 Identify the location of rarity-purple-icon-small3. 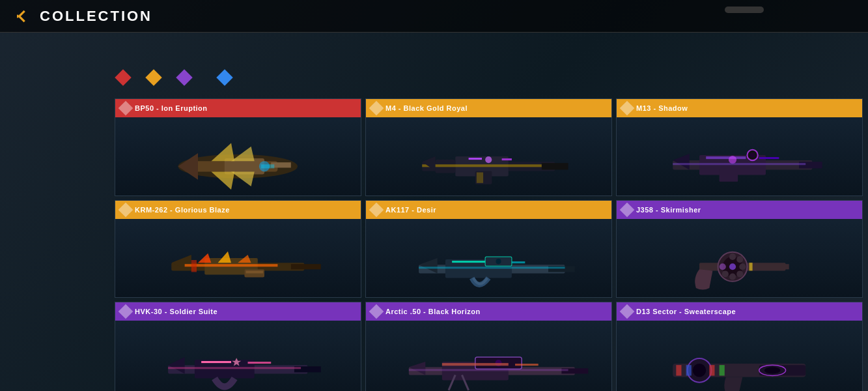
(376, 311).